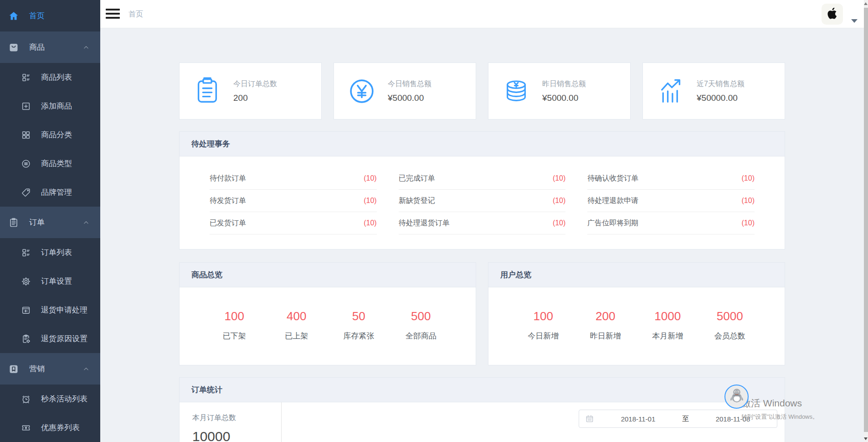 The image size is (868, 442). I want to click on overview-stat: 100已下架, so click(234, 325).